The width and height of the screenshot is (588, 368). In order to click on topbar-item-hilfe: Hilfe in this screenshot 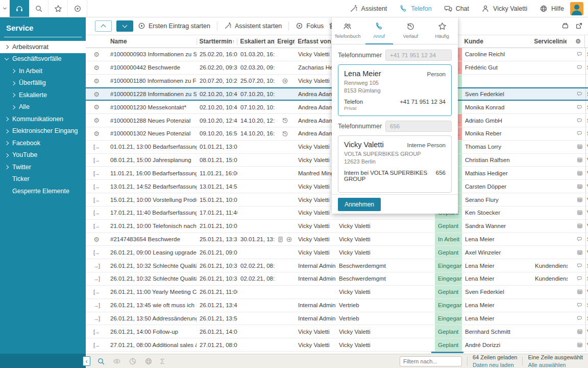, I will do `click(552, 8)`.